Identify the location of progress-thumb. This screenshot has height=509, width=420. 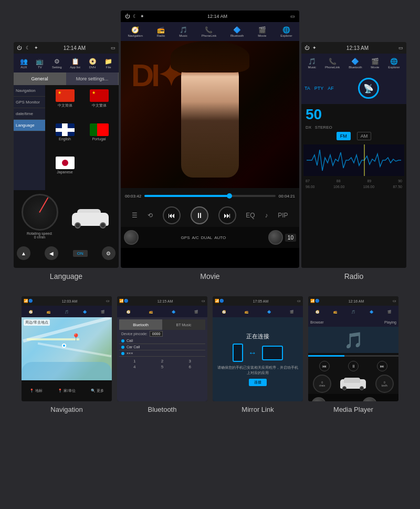
(229, 196).